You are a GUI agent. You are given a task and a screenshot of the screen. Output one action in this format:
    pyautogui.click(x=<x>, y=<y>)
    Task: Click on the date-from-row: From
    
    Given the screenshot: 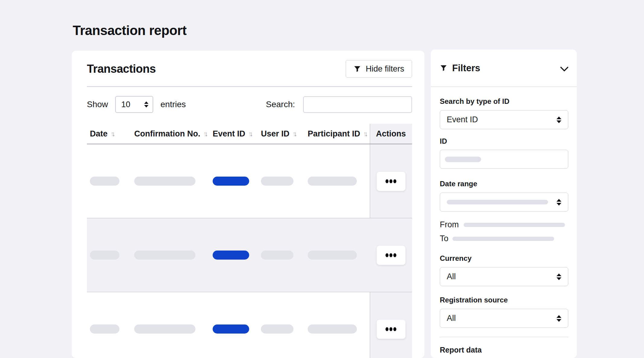 What is the action you would take?
    pyautogui.click(x=504, y=225)
    